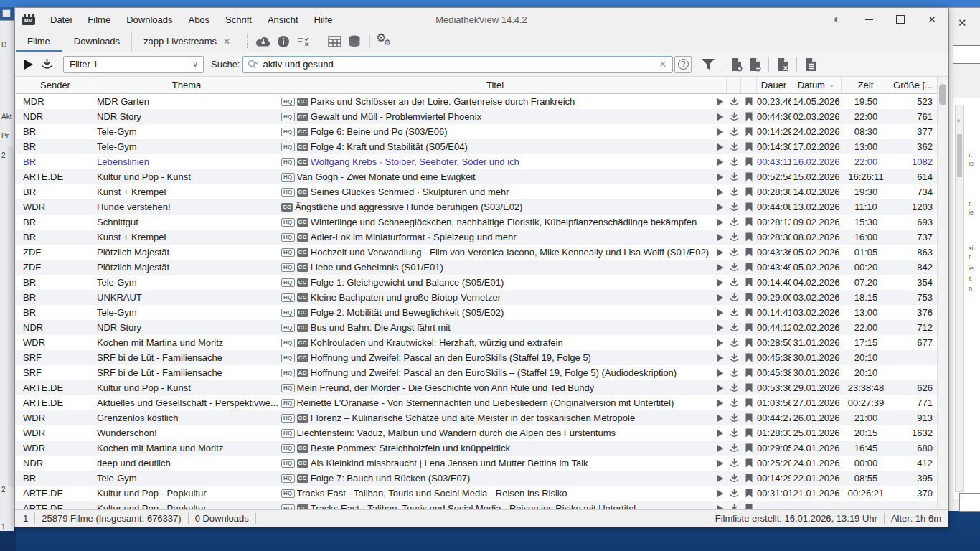 This screenshot has height=551, width=980. Describe the element at coordinates (477, 403) in the screenshot. I see `table-row: ARTE.DEAktuelles und Gesellschaft - Pers…` at that location.